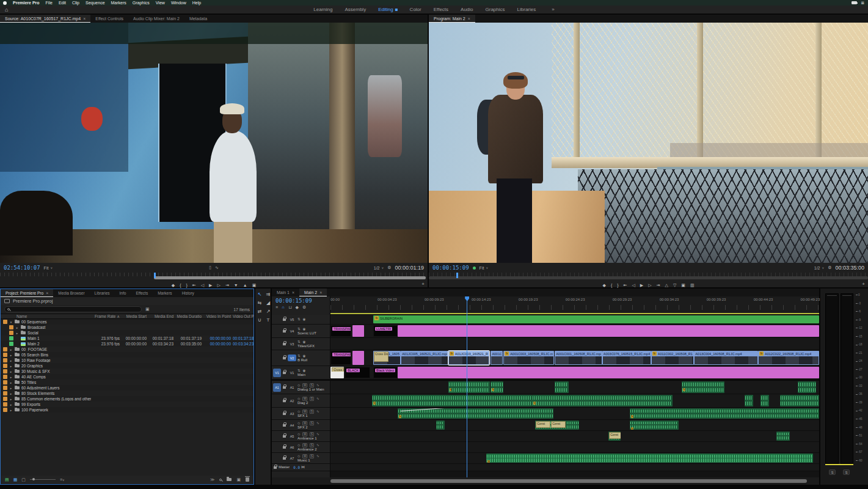 The image size is (868, 489). Describe the element at coordinates (286, 292) in the screenshot. I see `tab-sequence-main-1: Main 1×` at that location.